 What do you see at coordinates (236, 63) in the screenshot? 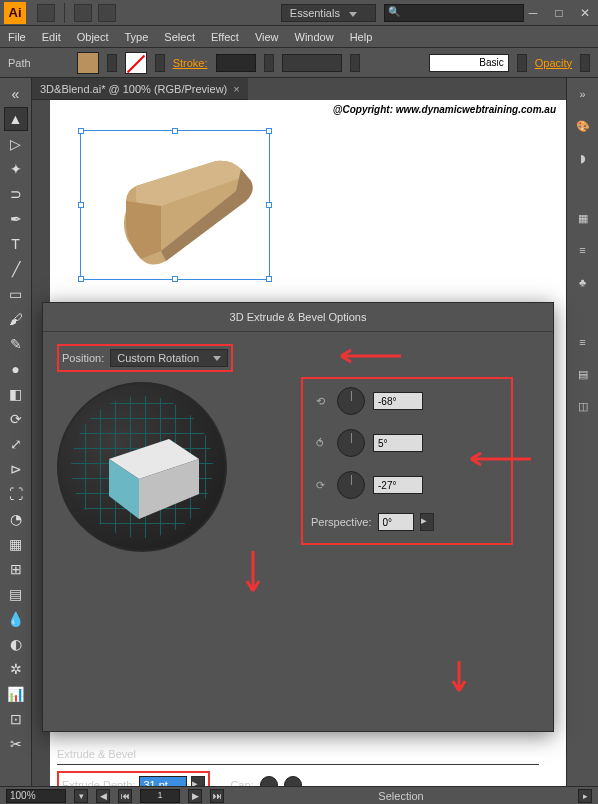
I see `stroke-weight-input` at bounding box center [236, 63].